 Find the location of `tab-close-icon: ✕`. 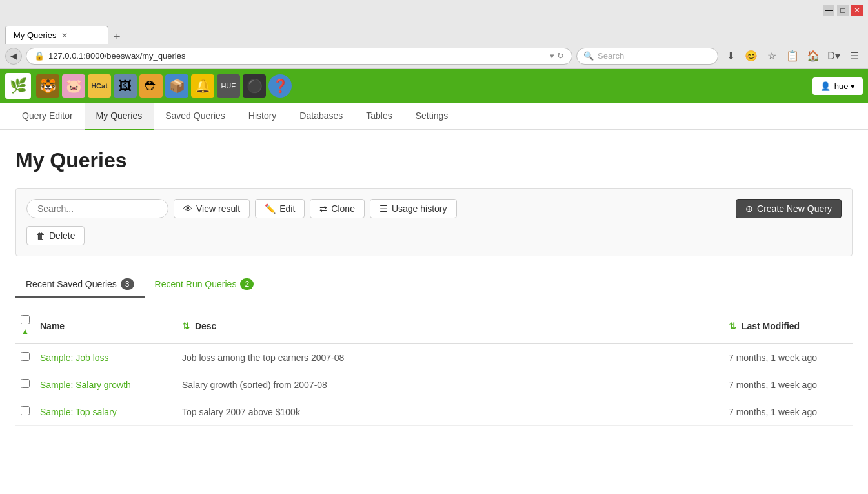

tab-close-icon: ✕ is located at coordinates (65, 36).